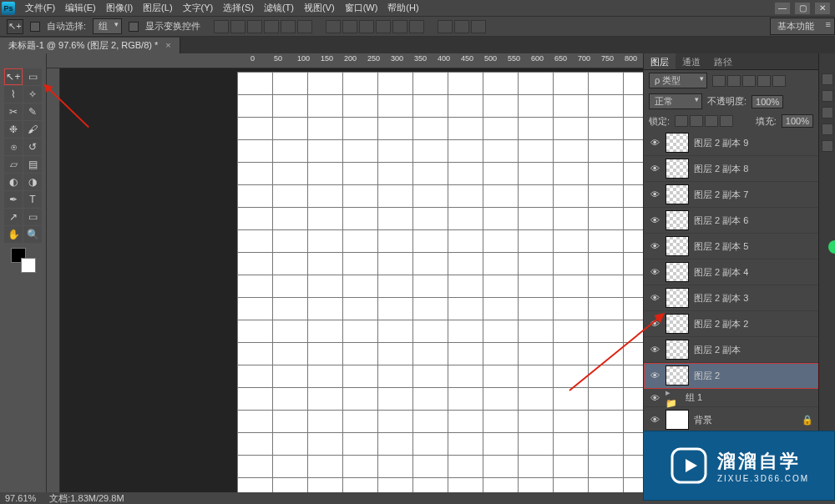  I want to click on menu-help: 帮助(H), so click(402, 8).